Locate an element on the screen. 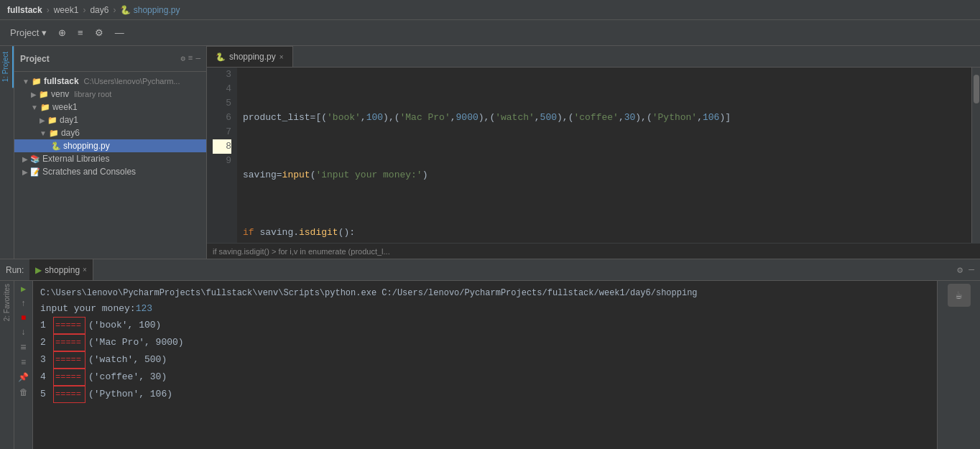 The width and height of the screenshot is (980, 449). toolbar-extra: — is located at coordinates (119, 33).